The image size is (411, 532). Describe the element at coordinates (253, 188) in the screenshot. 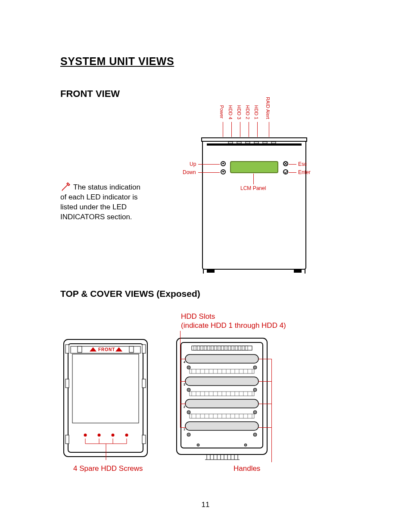

I see `label-lcm-panel: LCM Panel` at that location.